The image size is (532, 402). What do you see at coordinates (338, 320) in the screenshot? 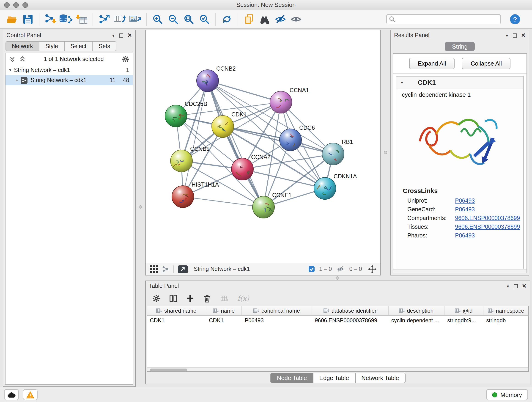
I see `table-row: CDK1CDK1P064939606.ENSP00000378699cyclin…` at bounding box center [338, 320].